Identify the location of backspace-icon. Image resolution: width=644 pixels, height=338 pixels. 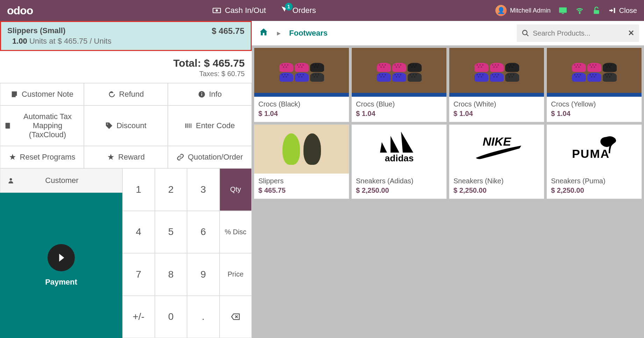
(236, 317).